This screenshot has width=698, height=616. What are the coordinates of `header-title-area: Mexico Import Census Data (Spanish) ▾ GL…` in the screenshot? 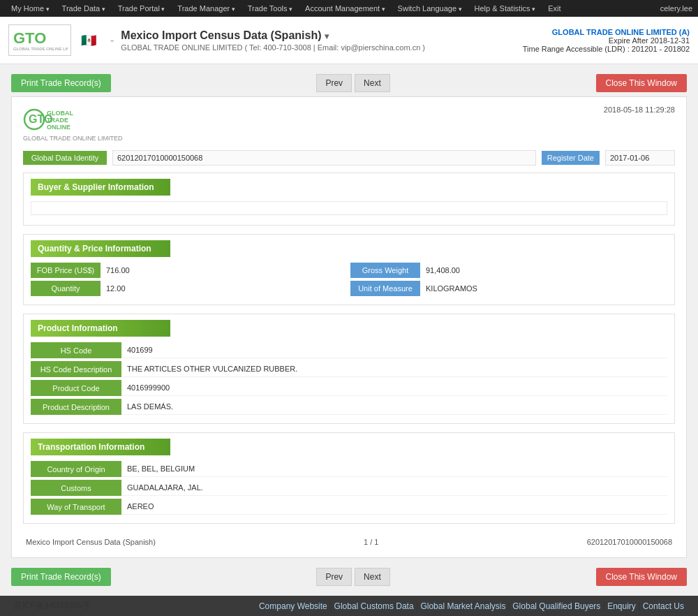 It's located at (320, 41).